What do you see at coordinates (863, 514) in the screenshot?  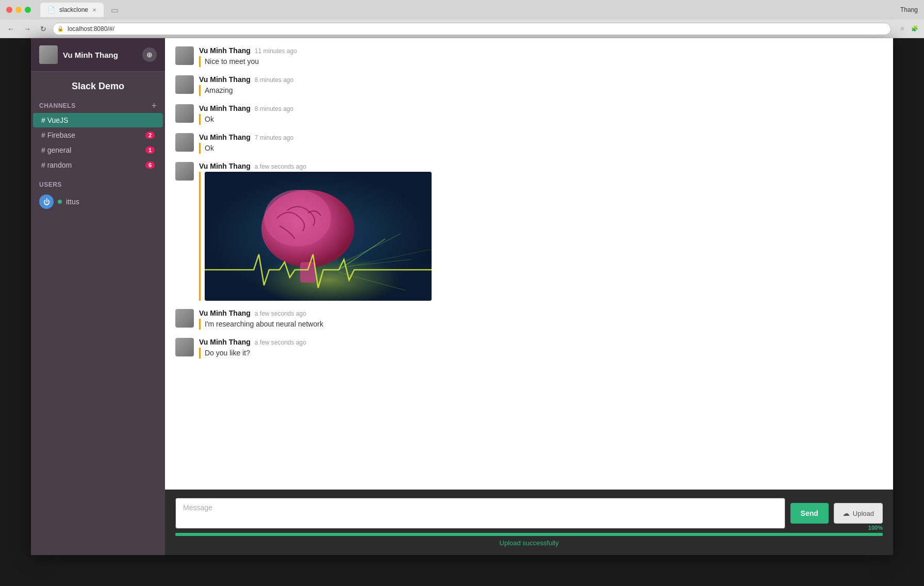 I see `upload-label: Upload` at bounding box center [863, 514].